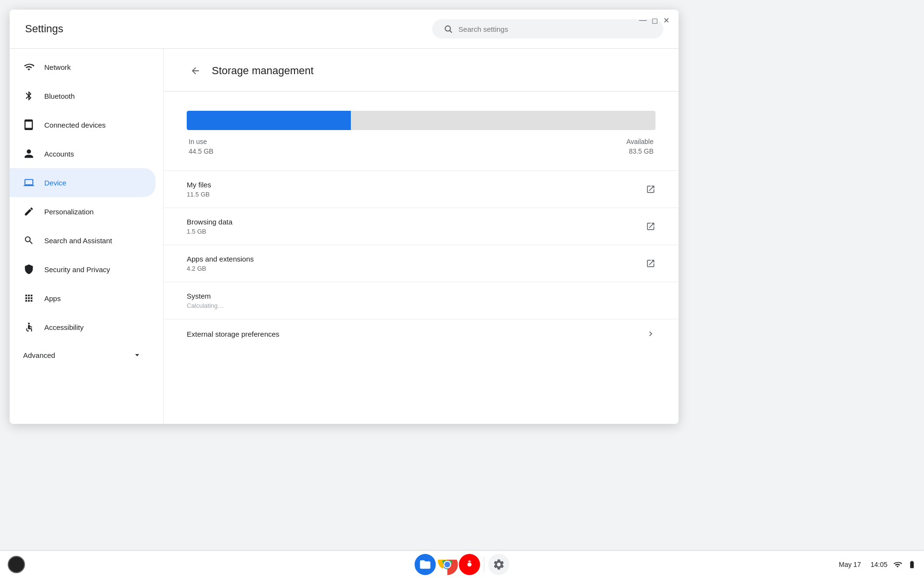 This screenshot has height=578, width=924. What do you see at coordinates (29, 67) in the screenshot?
I see `wifi-icon` at bounding box center [29, 67].